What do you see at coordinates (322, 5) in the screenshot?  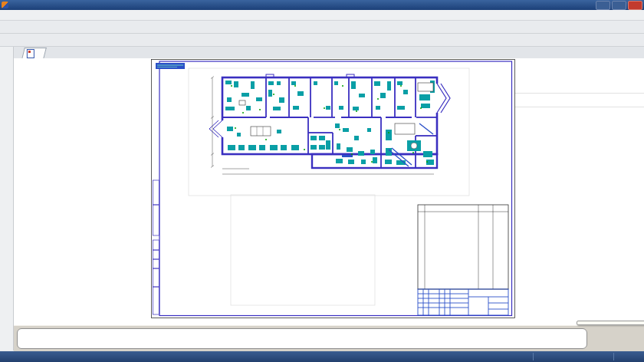 I see `title-bar` at bounding box center [322, 5].